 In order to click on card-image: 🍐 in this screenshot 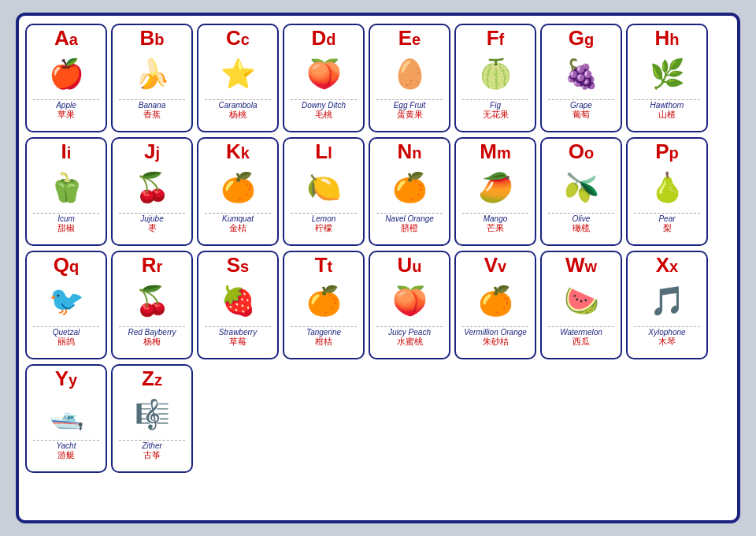, I will do `click(667, 188)`.